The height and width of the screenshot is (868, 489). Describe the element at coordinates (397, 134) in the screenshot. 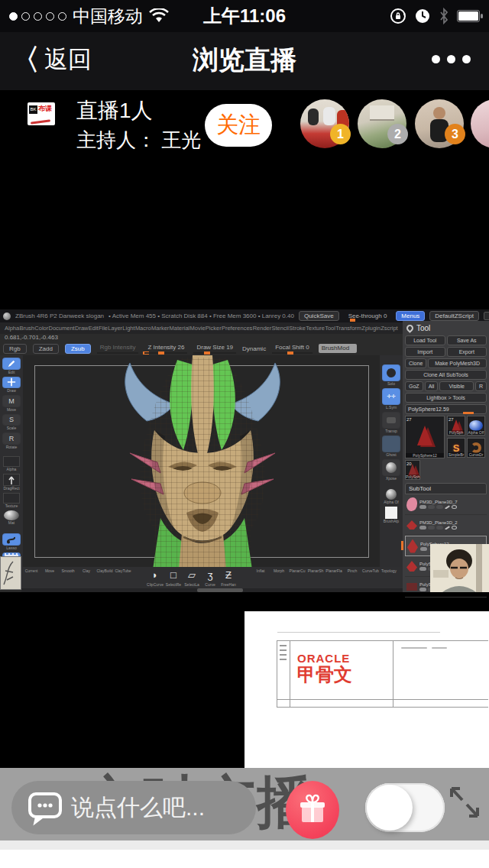

I see `rank-badge-2: 2` at that location.